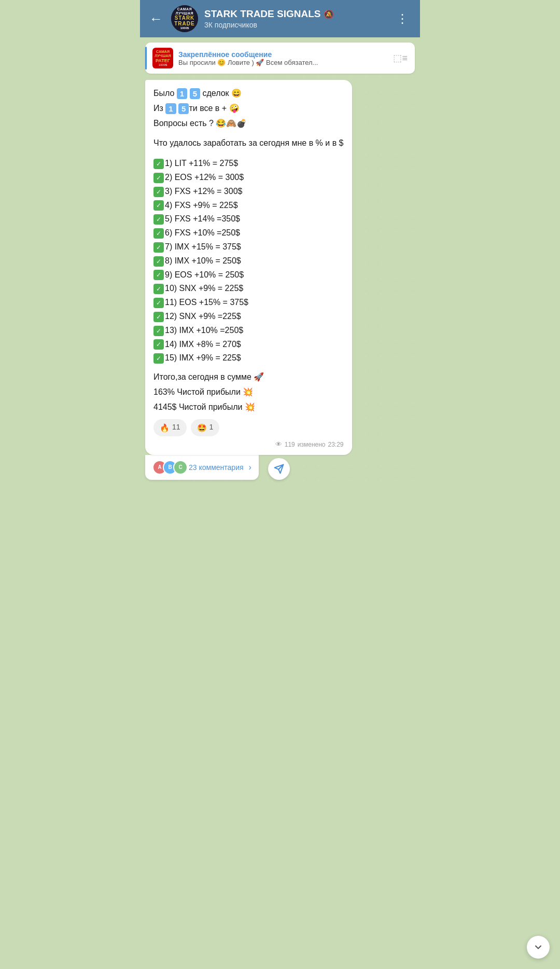 The height and width of the screenshot is (969, 560). Describe the element at coordinates (295, 14) in the screenshot. I see `channel-title: STARK TRADE SIGNALS 🔕` at that location.